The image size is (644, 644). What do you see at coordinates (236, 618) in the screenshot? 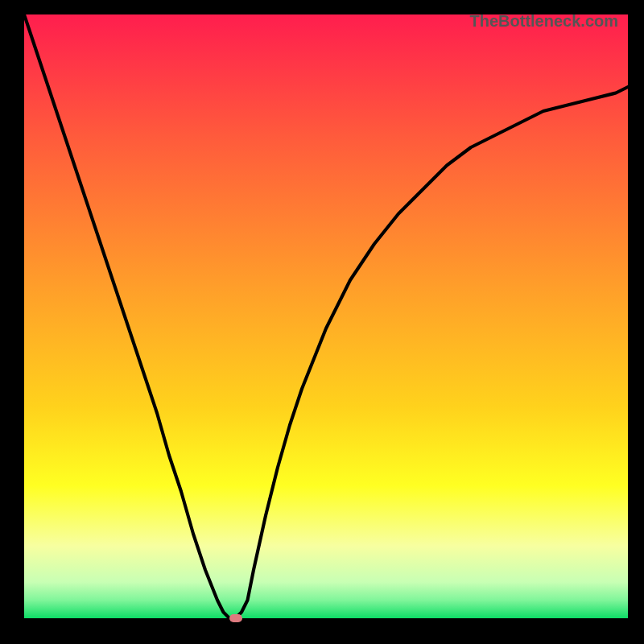
I see `optimum-marker` at bounding box center [236, 618].